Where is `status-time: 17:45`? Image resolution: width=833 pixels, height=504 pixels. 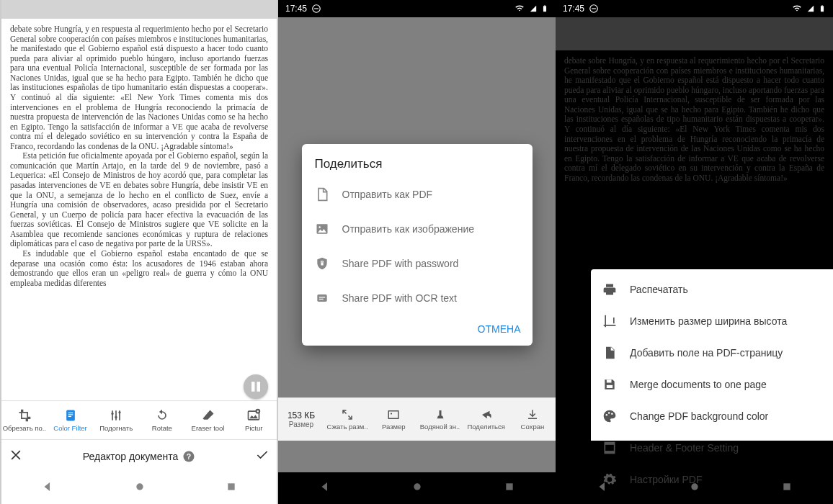 status-time: 17:45 is located at coordinates (574, 9).